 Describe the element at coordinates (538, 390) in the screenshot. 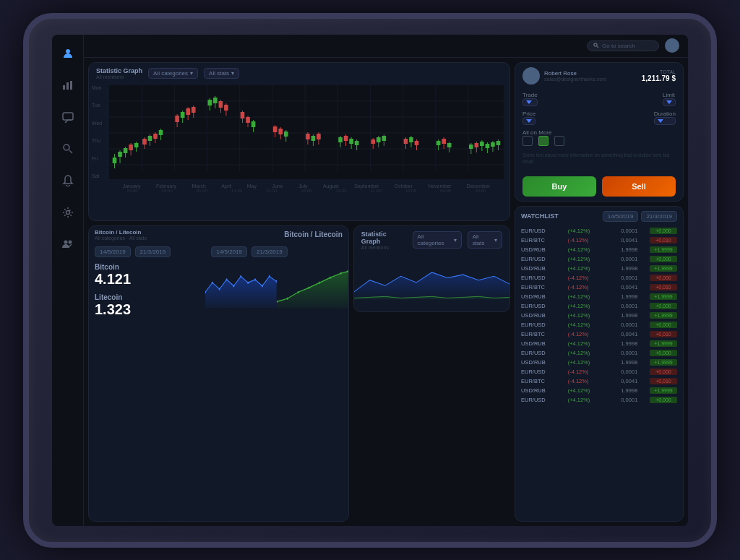

I see `wl-pair-17: USD/RUB` at that location.